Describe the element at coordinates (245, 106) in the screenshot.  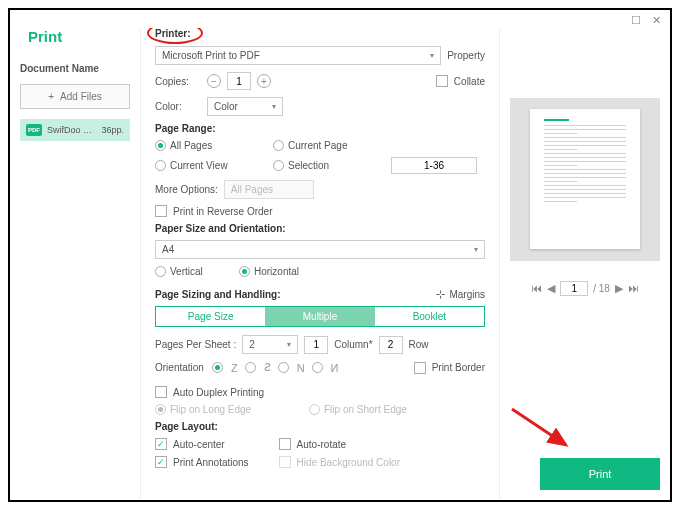
I see `color-select: Color ▾` at that location.